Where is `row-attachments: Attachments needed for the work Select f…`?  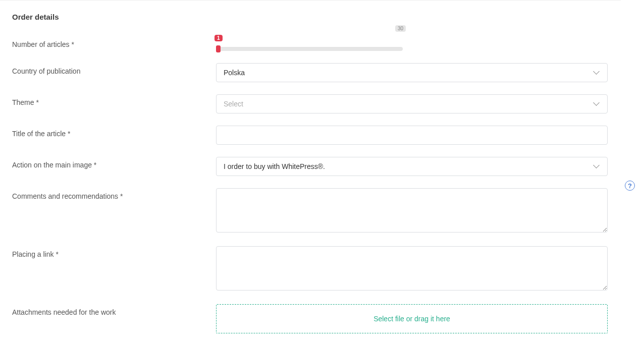 row-attachments: Attachments needed for the work Select f… is located at coordinates (310, 319).